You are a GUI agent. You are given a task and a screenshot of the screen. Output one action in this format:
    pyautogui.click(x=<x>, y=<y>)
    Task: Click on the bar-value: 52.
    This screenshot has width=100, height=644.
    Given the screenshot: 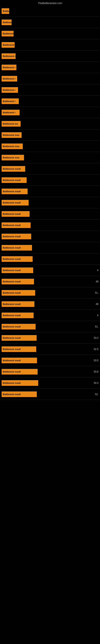 What is the action you would take?
    pyautogui.click(x=95, y=394)
    